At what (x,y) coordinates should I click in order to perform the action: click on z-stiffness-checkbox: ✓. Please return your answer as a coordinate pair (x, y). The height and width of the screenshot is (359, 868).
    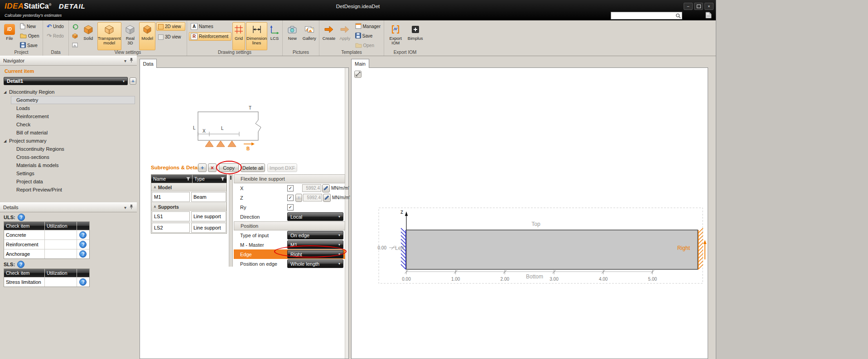
    Looking at the image, I should click on (290, 198).